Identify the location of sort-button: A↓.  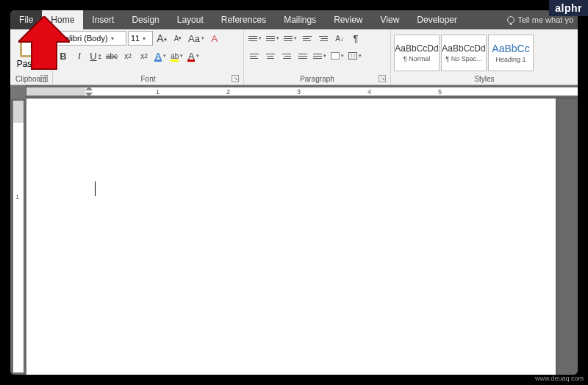
(340, 38).